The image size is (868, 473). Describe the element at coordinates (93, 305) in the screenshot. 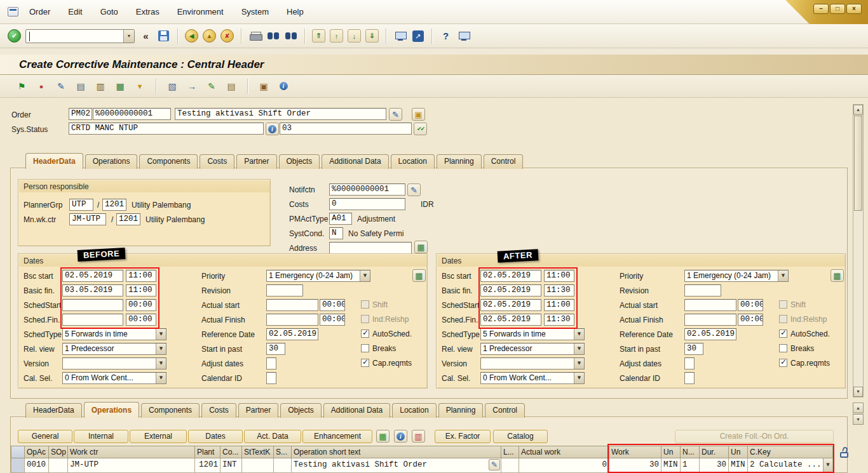

I see `sched-start-date-field` at that location.